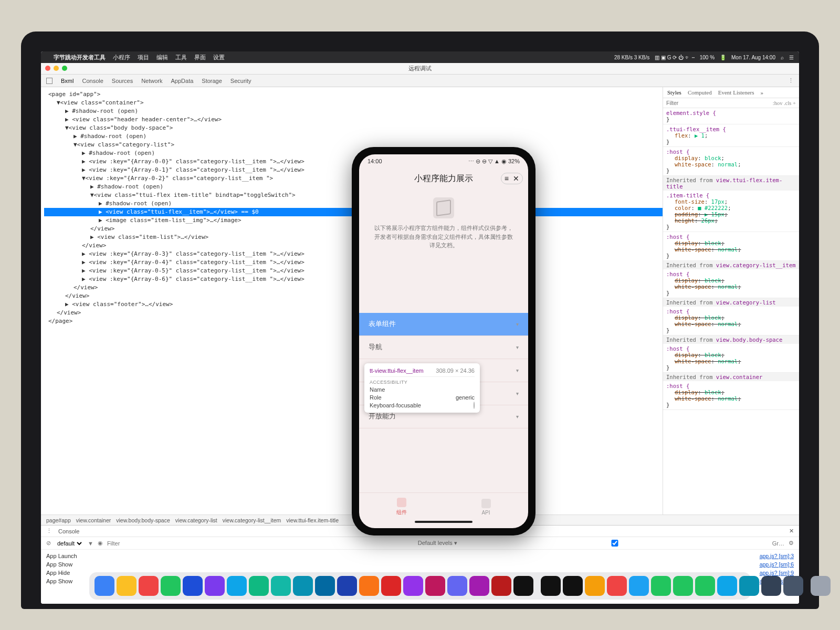 Image resolution: width=840 pixels, height=630 pixels. I want to click on console-log-row: App Showapp.js? [sm]:6, so click(420, 564).